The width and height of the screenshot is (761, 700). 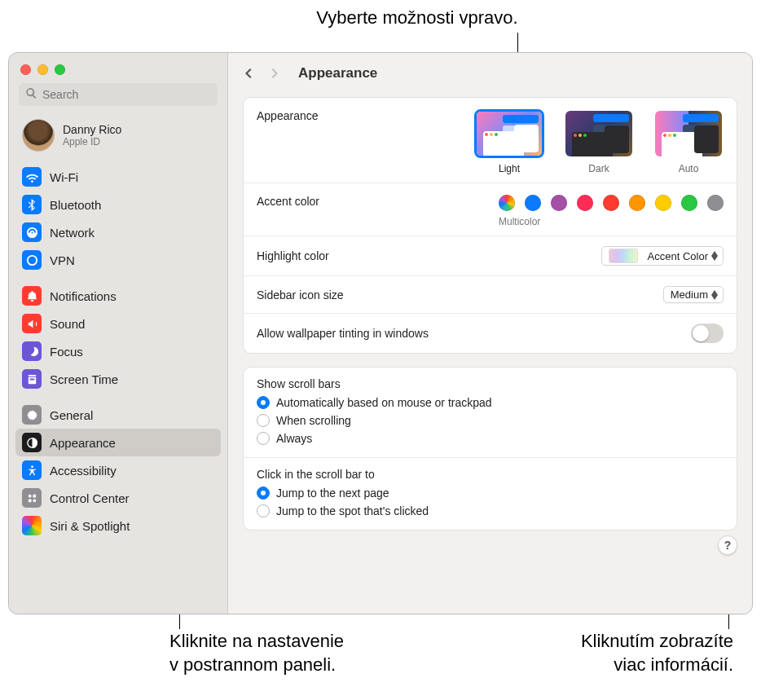 I want to click on accent-swatch-blue, so click(x=533, y=203).